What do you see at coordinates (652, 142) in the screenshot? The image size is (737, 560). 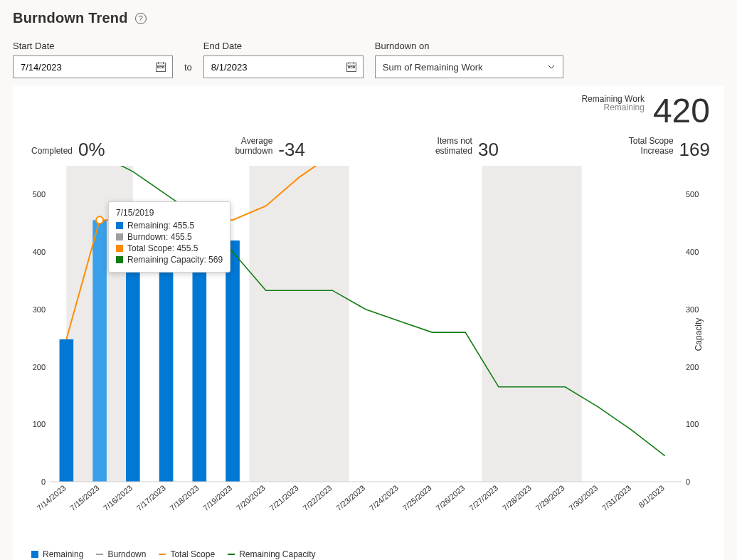 I see `scope-increase-label-l1: Total Scope` at bounding box center [652, 142].